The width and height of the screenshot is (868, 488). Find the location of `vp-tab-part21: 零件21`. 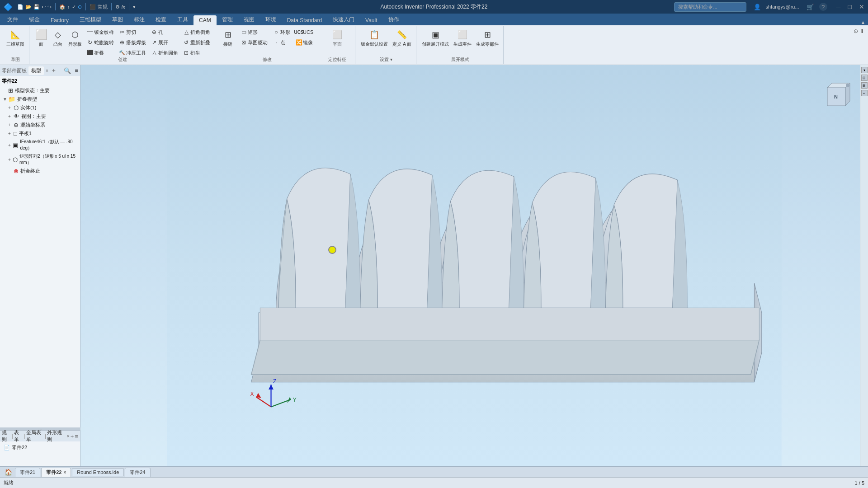

vp-tab-part21: 零件21 is located at coordinates (28, 472).